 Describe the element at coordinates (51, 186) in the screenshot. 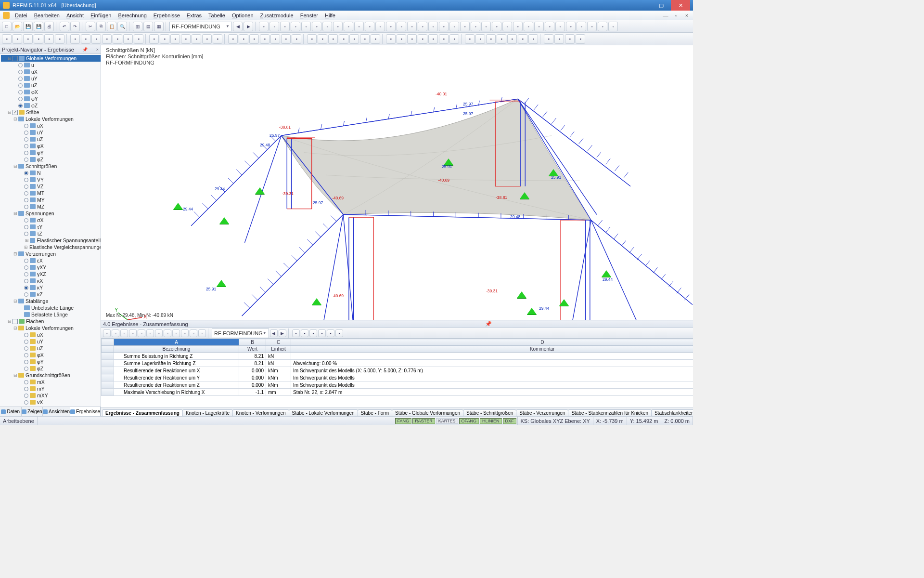

I see `tree-item: VZ` at that location.